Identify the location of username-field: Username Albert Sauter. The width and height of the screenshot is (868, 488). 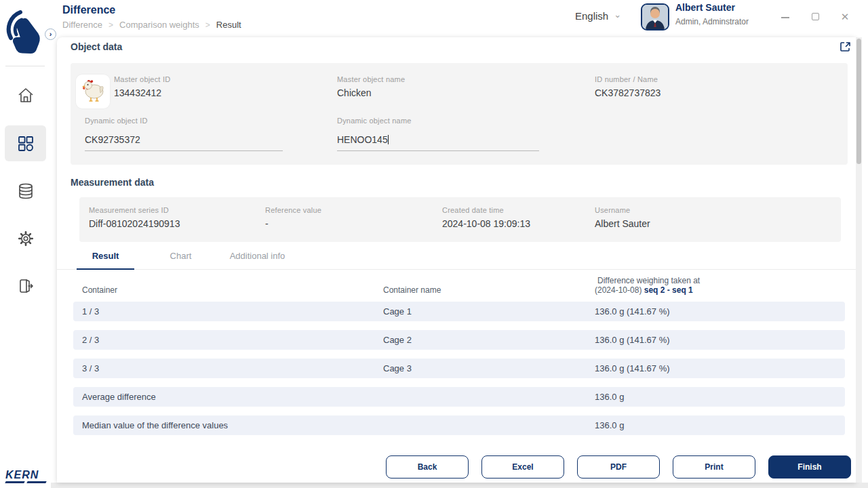
(623, 218).